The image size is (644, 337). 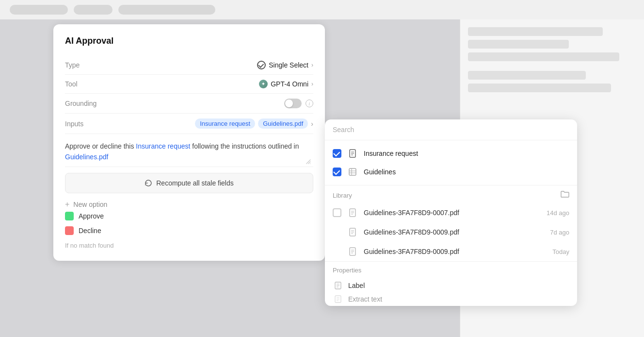 What do you see at coordinates (189, 124) in the screenshot?
I see `inputs-field-row: Inputs Insurance request Guidelines.pdf …` at bounding box center [189, 124].